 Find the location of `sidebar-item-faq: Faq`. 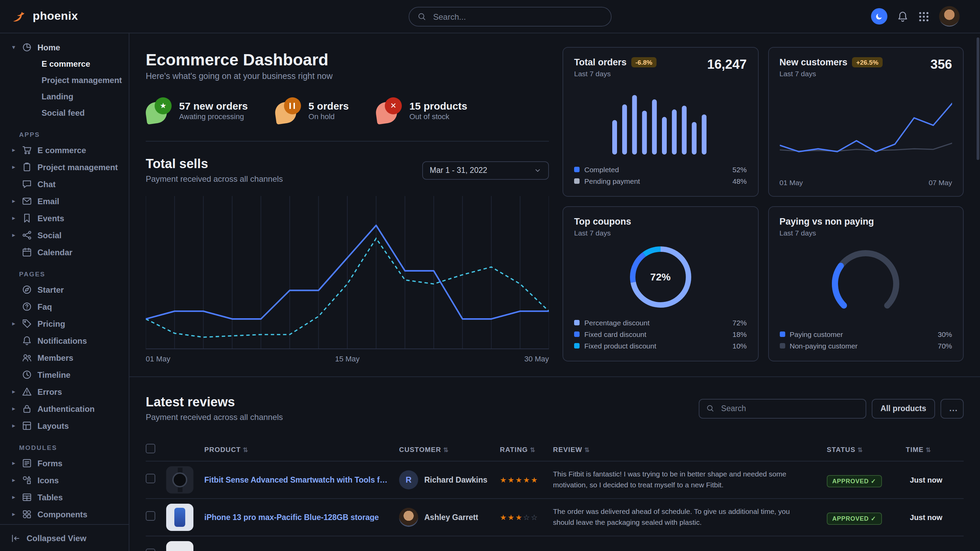

sidebar-item-faq: Faq is located at coordinates (64, 306).